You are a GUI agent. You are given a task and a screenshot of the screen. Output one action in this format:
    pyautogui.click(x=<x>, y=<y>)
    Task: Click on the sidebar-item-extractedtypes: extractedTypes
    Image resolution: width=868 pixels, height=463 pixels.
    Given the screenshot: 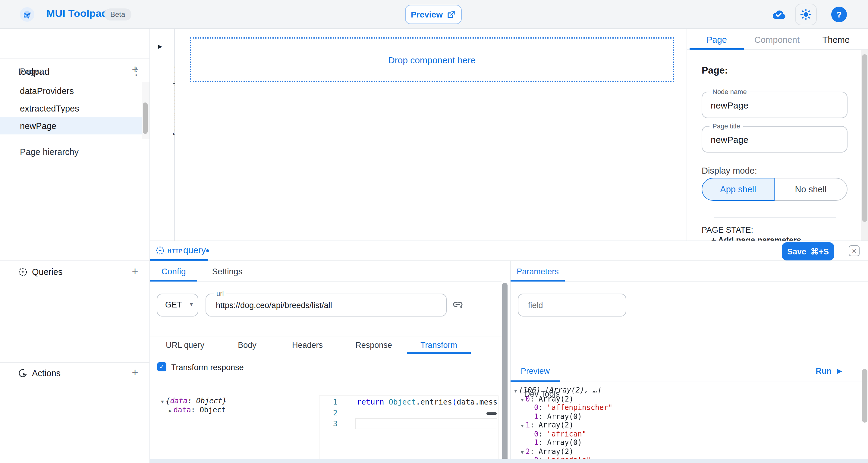 What is the action you would take?
    pyautogui.click(x=71, y=108)
    